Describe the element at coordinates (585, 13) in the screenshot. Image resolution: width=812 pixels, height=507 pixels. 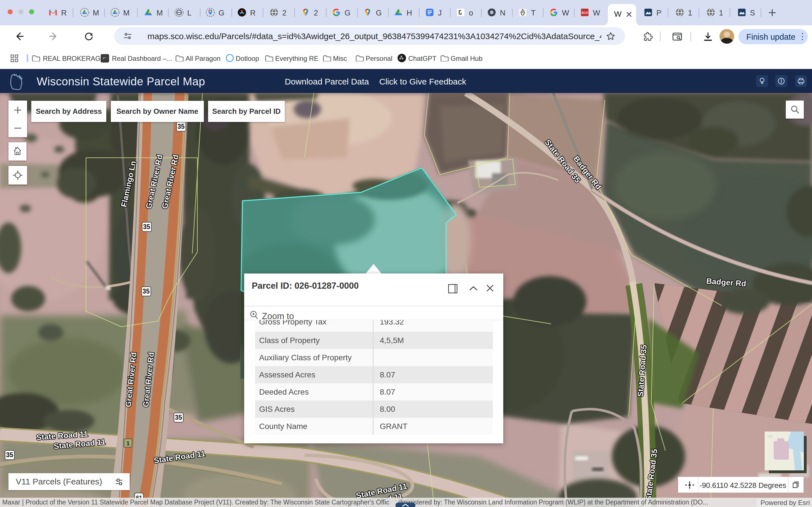
I see `svg-text: SCO` at that location.